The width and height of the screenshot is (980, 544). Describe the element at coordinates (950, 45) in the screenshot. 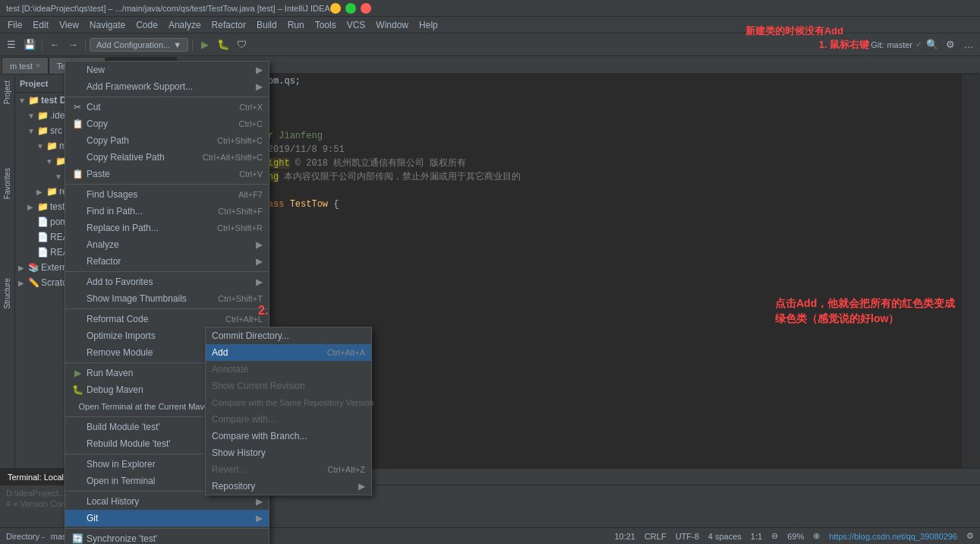

I see `toolbar-settings-btn: ⚙` at that location.